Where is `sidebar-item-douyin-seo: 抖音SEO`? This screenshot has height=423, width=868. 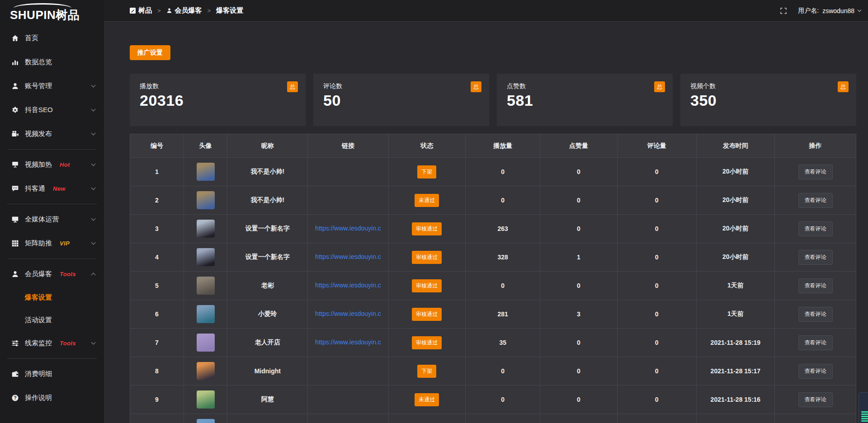 sidebar-item-douyin-seo: 抖音SEO is located at coordinates (52, 110).